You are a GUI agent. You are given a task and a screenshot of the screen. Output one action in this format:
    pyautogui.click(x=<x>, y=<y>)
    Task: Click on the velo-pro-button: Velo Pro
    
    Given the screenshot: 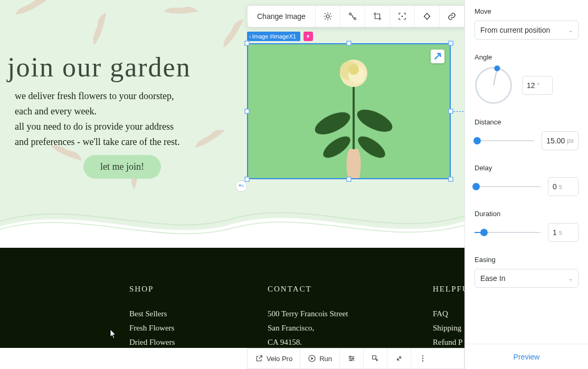 What is the action you would take?
    pyautogui.click(x=274, y=358)
    